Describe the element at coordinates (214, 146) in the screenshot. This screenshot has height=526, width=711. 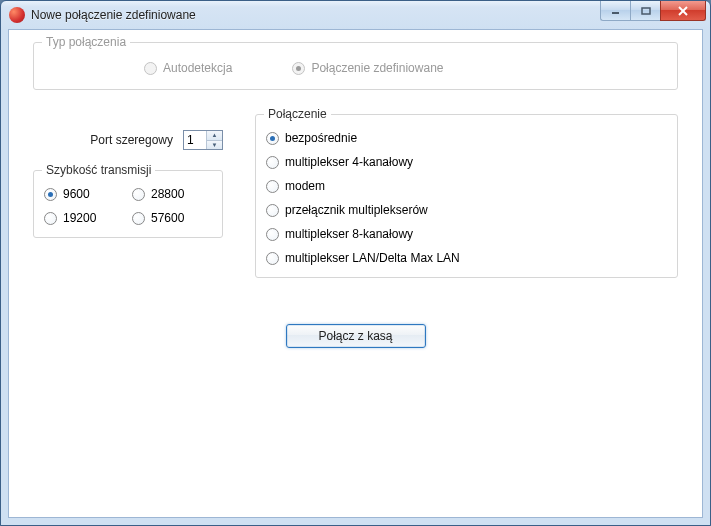
I see `spinner-down-icon: ▼` at that location.